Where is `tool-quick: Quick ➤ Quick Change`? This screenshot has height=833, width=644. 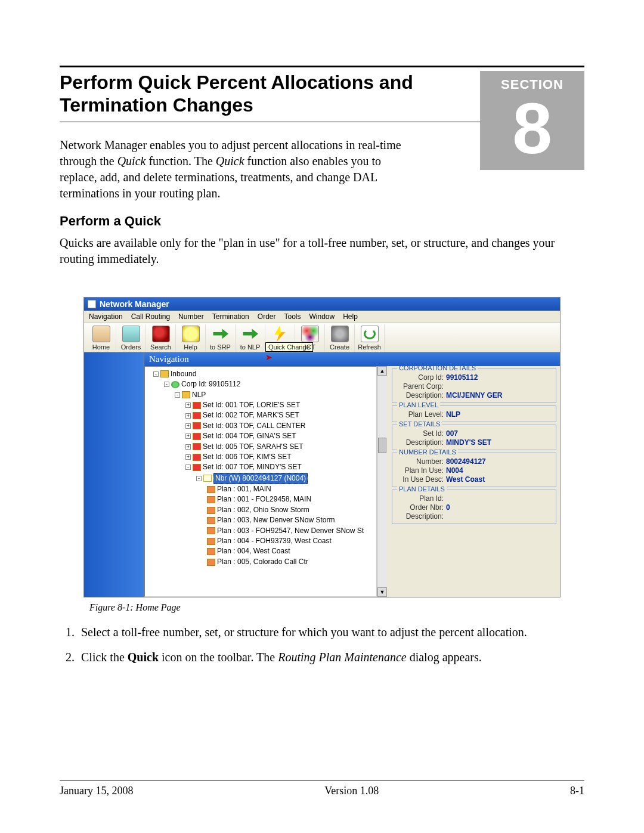 tool-quick: Quick ➤ Quick Change is located at coordinates (280, 338).